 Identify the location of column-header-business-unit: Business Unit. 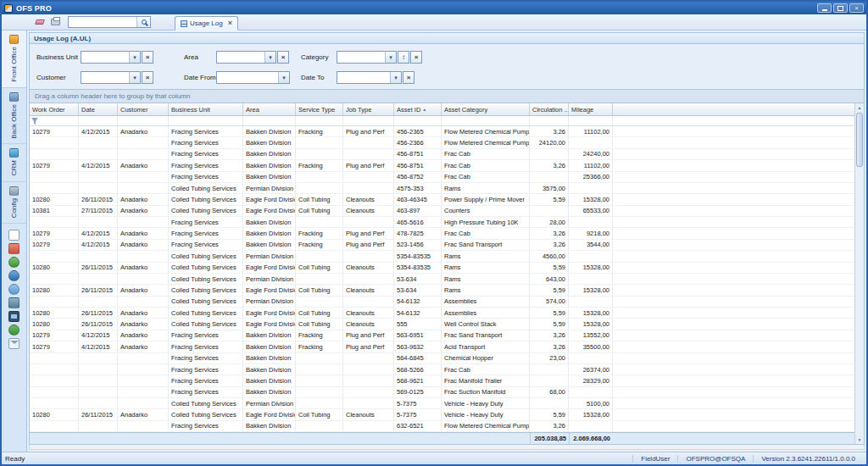
(206, 109).